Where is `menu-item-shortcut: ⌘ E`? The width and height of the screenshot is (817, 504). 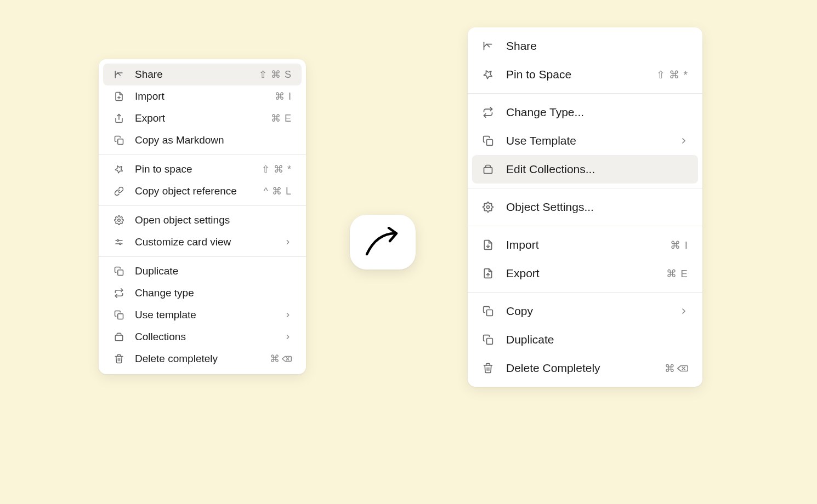 menu-item-shortcut: ⌘ E is located at coordinates (281, 118).